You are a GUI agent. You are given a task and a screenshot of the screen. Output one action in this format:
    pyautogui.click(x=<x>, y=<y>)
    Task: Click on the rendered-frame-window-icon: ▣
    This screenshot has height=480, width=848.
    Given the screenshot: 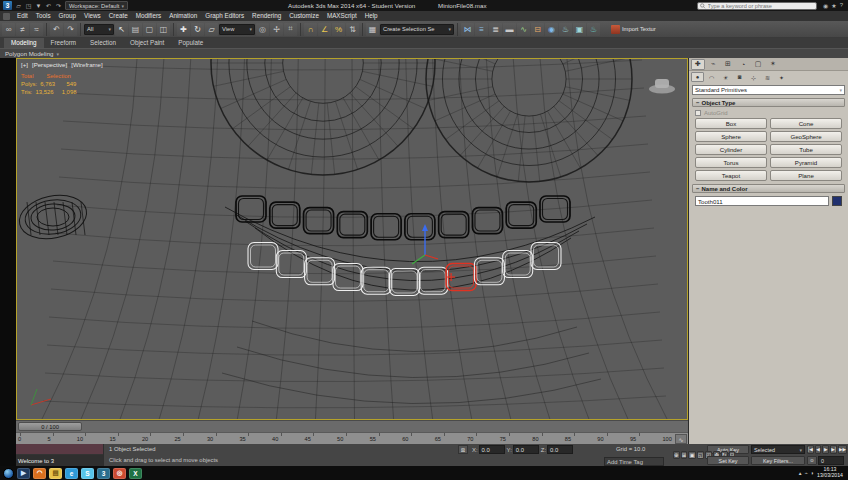 What is the action you would take?
    pyautogui.click(x=580, y=30)
    